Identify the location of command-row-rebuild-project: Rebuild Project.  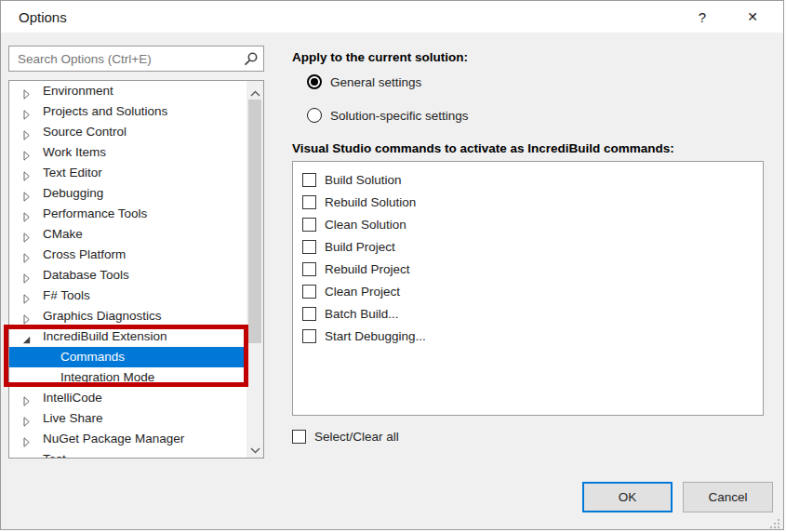
(532, 269).